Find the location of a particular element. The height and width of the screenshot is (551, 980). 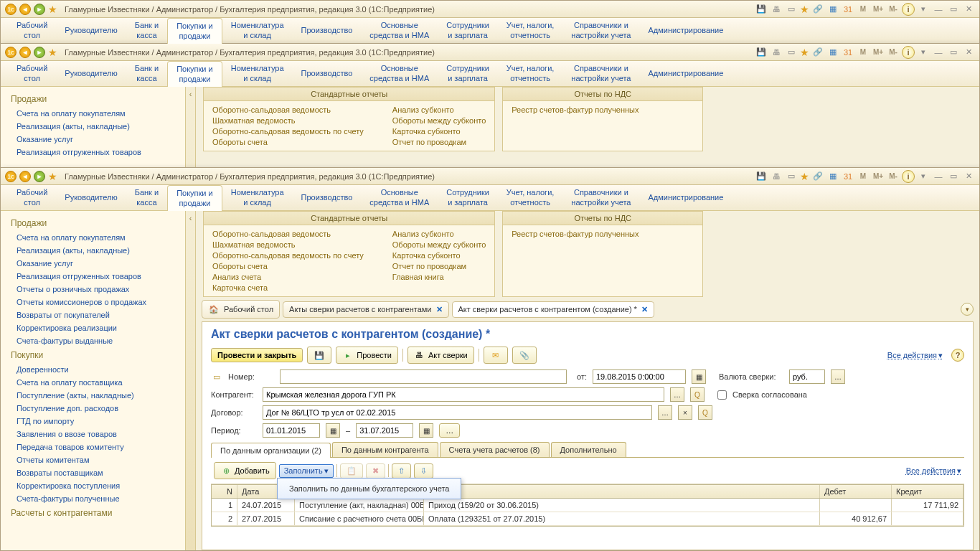

period-to-input is located at coordinates (385, 430).